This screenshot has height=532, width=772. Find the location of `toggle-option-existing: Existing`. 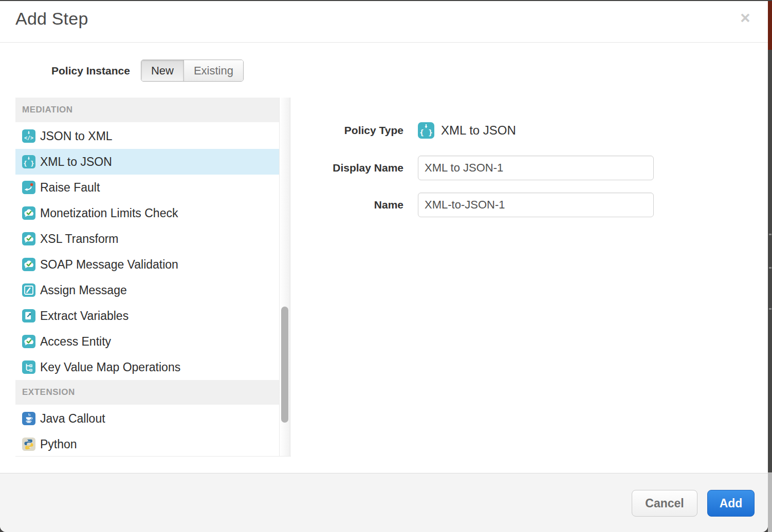

toggle-option-existing: Existing is located at coordinates (213, 71).